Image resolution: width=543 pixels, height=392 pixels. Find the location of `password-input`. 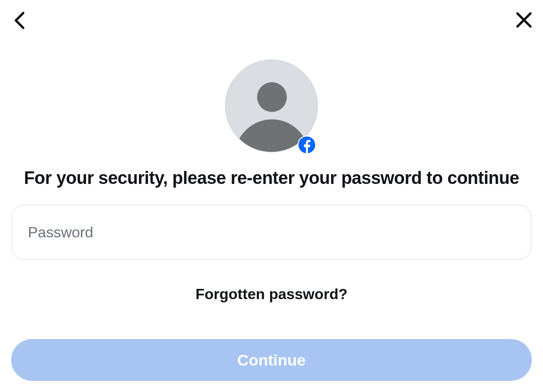

password-input is located at coordinates (272, 232).